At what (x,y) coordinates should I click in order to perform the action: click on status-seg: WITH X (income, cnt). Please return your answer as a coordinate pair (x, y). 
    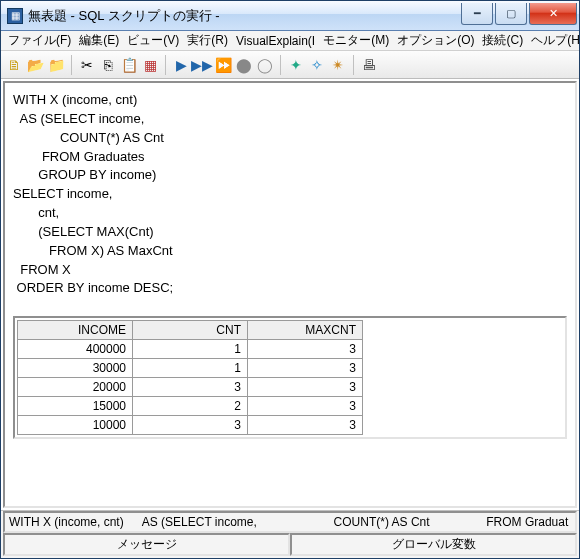
    Looking at the image, I should click on (66, 522).